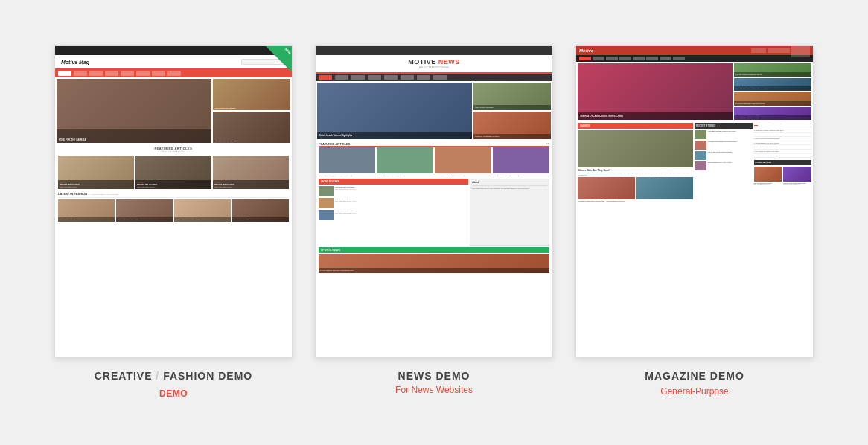 This screenshot has height=445, width=868. Describe the element at coordinates (509, 189) in the screenshot. I see `news-world-about-text: Today both paper and pen are a ubiquitou…` at that location.